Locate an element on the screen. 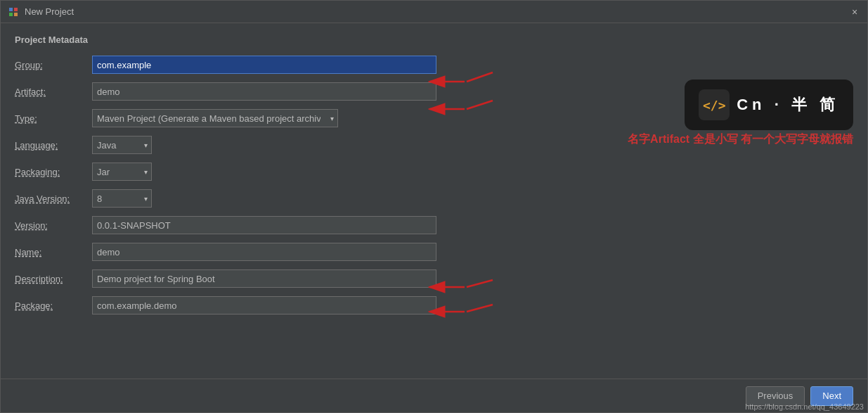  title-bar: New Project × is located at coordinates (434, 12).